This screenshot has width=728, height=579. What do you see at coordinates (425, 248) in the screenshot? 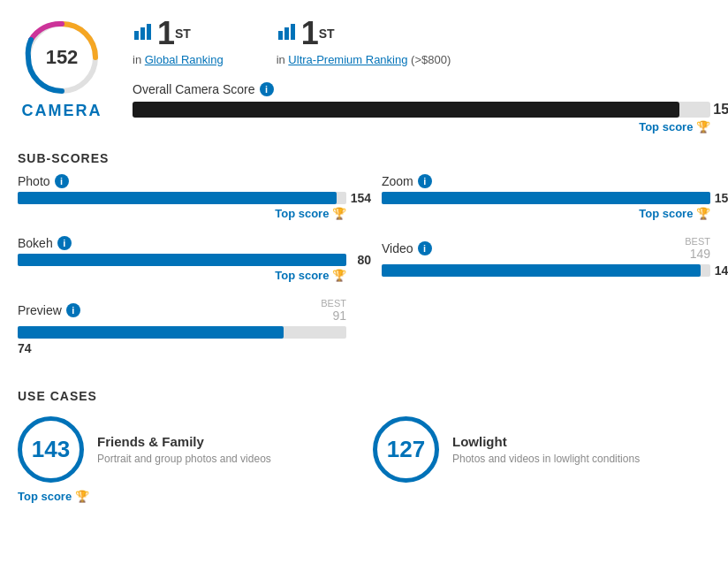
I see `video-info-icon: i` at bounding box center [425, 248].